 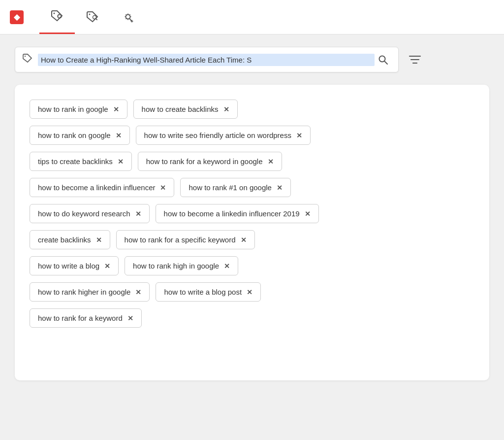 What do you see at coordinates (75, 162) in the screenshot?
I see `tag-text: tips to create backlinks` at bounding box center [75, 162].